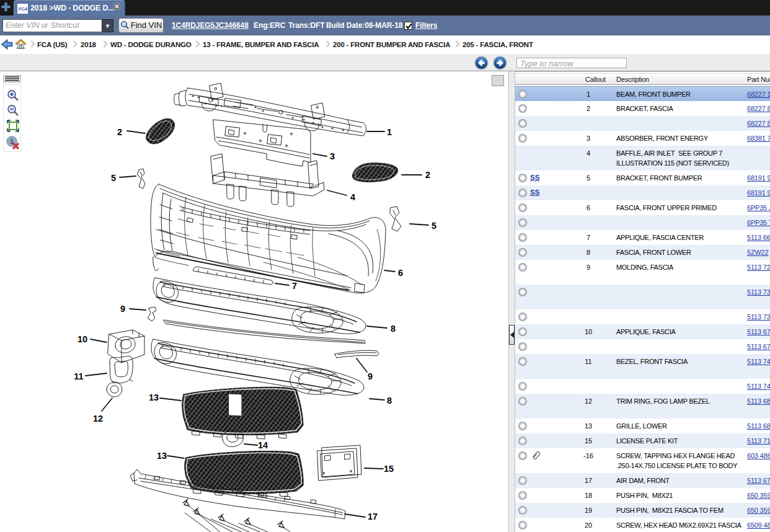  What do you see at coordinates (389, 132) in the screenshot?
I see `svg-text: 1` at bounding box center [389, 132].